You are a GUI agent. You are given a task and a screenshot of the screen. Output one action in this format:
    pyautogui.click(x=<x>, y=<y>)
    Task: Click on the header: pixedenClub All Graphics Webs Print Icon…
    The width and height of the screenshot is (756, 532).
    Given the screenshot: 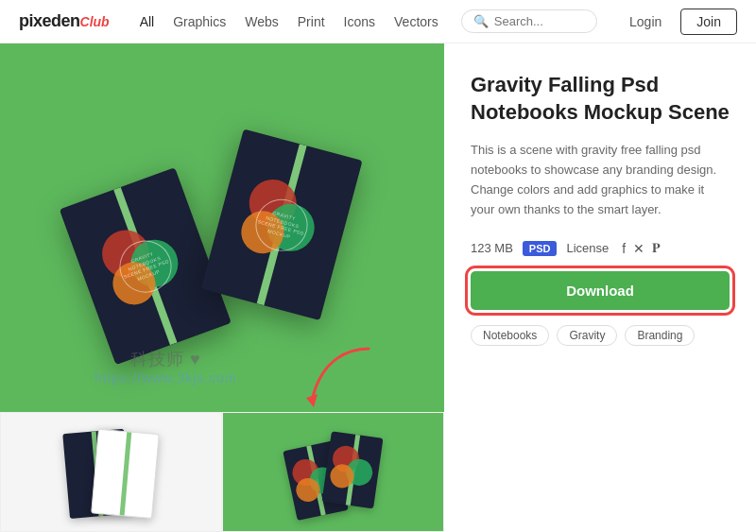 What is the action you would take?
    pyautogui.click(x=378, y=22)
    